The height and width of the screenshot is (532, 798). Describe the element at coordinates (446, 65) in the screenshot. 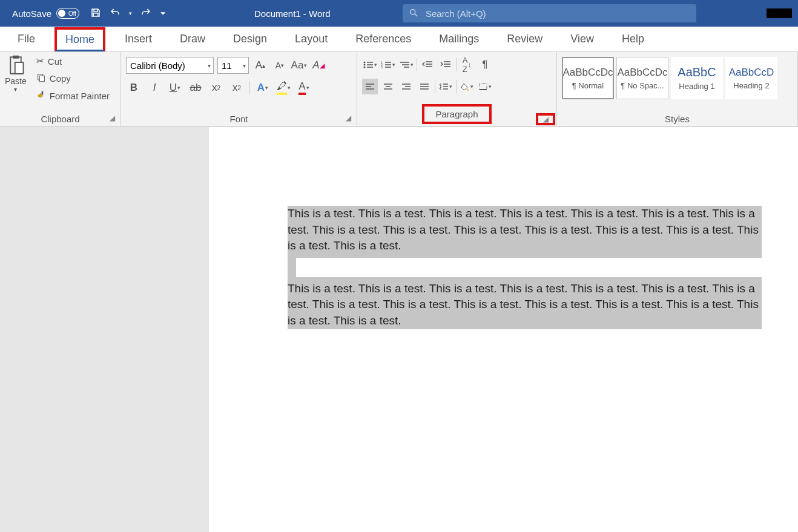

I see `increase-indent-button` at that location.